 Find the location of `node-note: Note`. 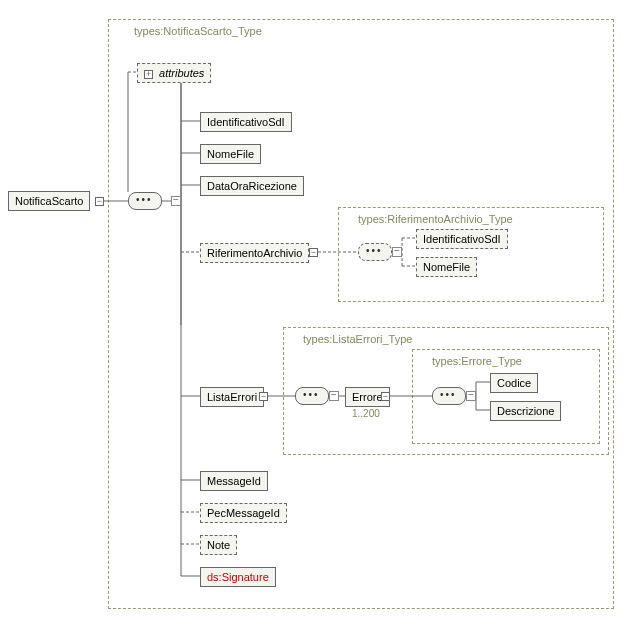

node-note: Note is located at coordinates (218, 545).